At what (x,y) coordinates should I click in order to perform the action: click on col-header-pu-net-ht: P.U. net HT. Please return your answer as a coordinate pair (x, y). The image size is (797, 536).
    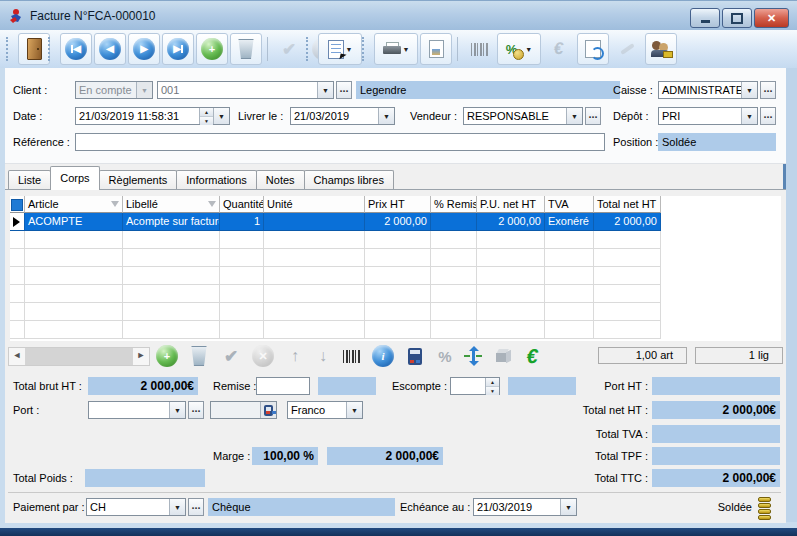
    Looking at the image, I should click on (511, 204).